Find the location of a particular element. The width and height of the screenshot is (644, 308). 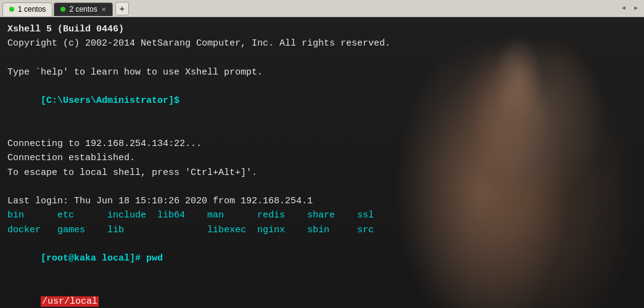

terminal-output-path: /usr/local is located at coordinates (70, 302).